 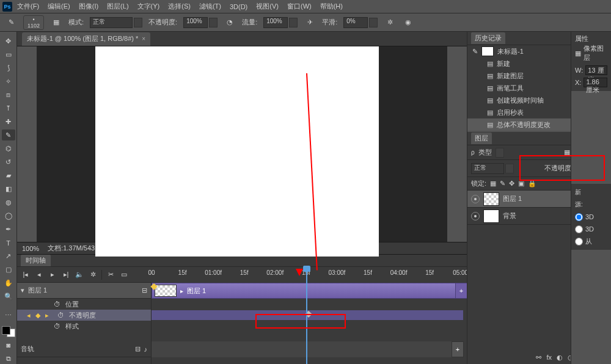 I want to click on lock-transparent-icon: ▦, so click(x=493, y=183).